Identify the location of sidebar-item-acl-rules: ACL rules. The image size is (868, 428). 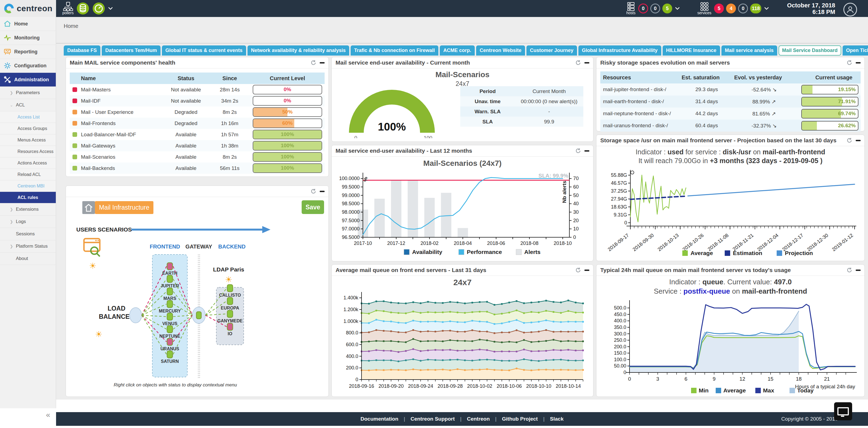
(28, 198).